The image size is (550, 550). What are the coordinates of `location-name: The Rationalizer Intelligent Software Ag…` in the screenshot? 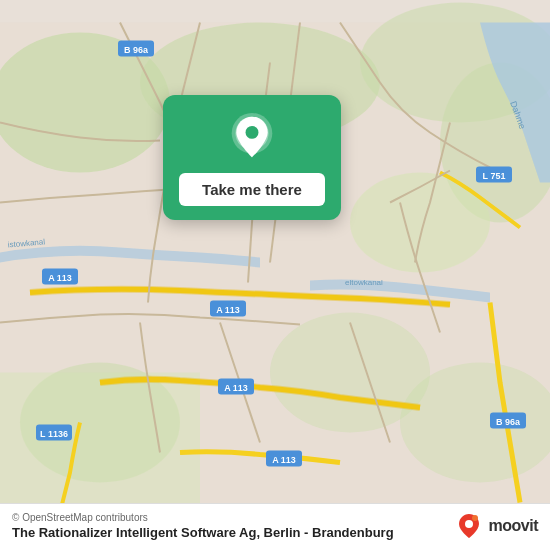 It's located at (203, 532).